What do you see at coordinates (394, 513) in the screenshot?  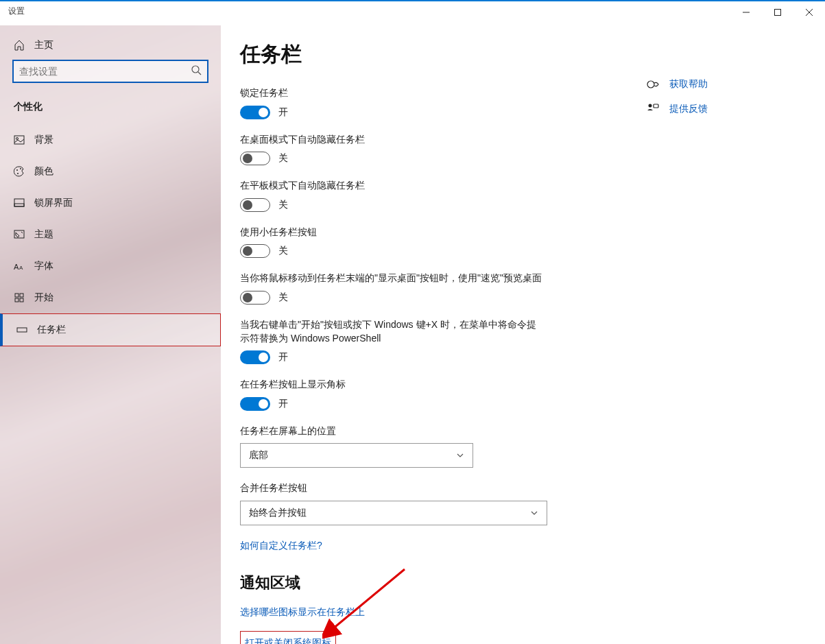 I see `combine-dropdown: 始终合并按钮` at bounding box center [394, 513].